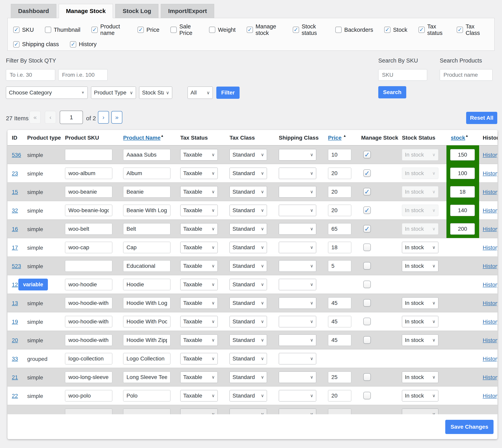  I want to click on column-toggle-sku: SKU, so click(24, 30).